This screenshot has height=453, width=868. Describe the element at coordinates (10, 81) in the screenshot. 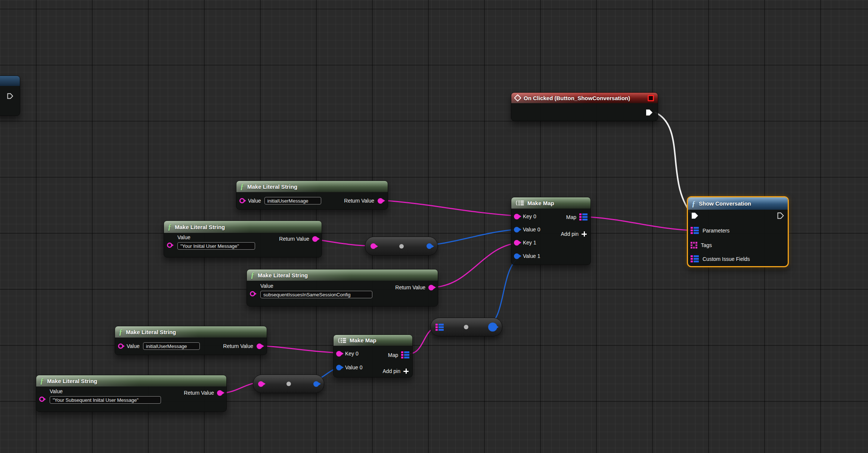

I see `node-header` at that location.